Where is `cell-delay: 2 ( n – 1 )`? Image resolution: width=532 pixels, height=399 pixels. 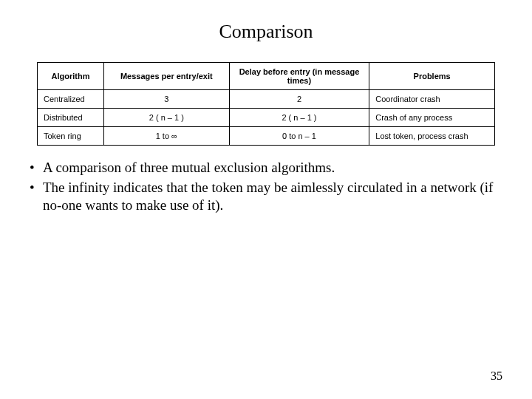 cell-delay: 2 ( n – 1 ) is located at coordinates (299, 118).